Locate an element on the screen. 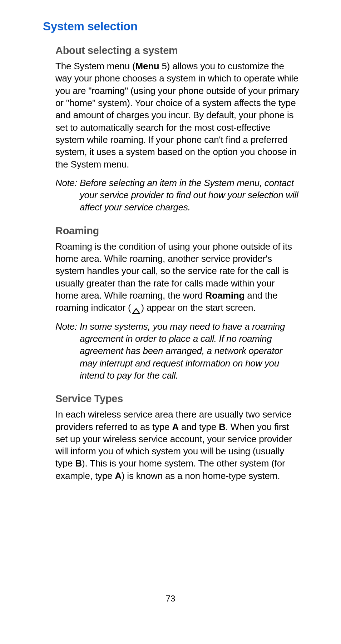 The width and height of the screenshot is (341, 644). subheading-service-types: Service Types is located at coordinates (178, 399).